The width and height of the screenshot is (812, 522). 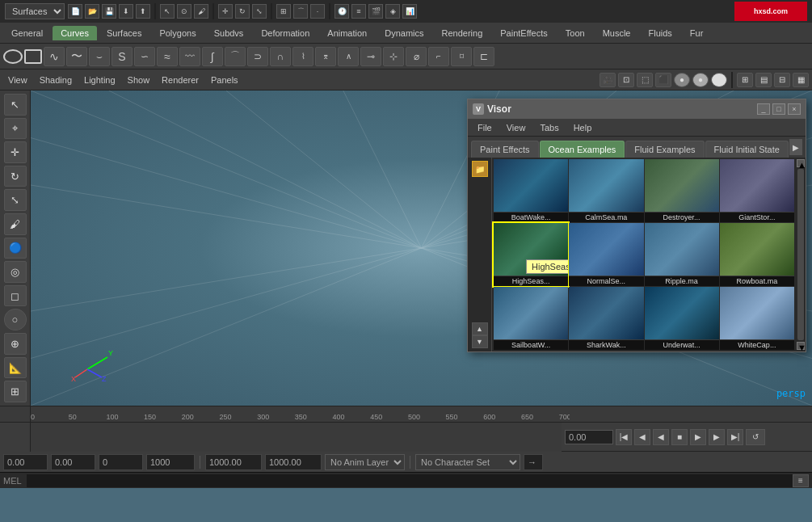 I want to click on list-item: Rowboat.ma, so click(x=757, y=255).